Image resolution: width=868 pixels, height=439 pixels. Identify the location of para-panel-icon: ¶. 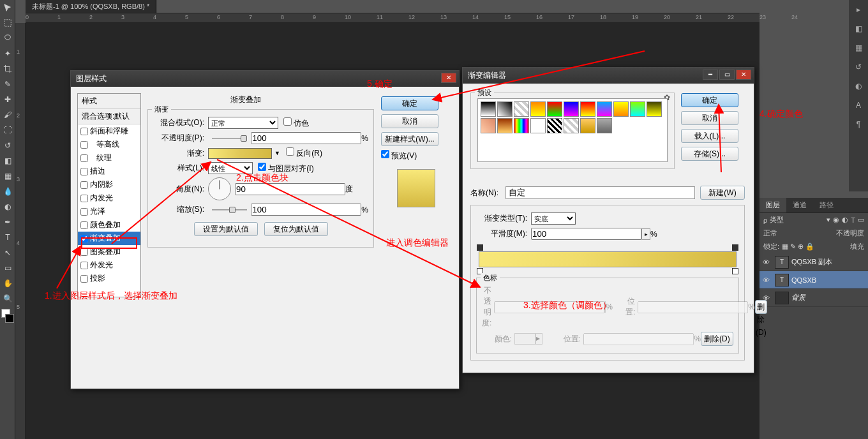
(858, 124).